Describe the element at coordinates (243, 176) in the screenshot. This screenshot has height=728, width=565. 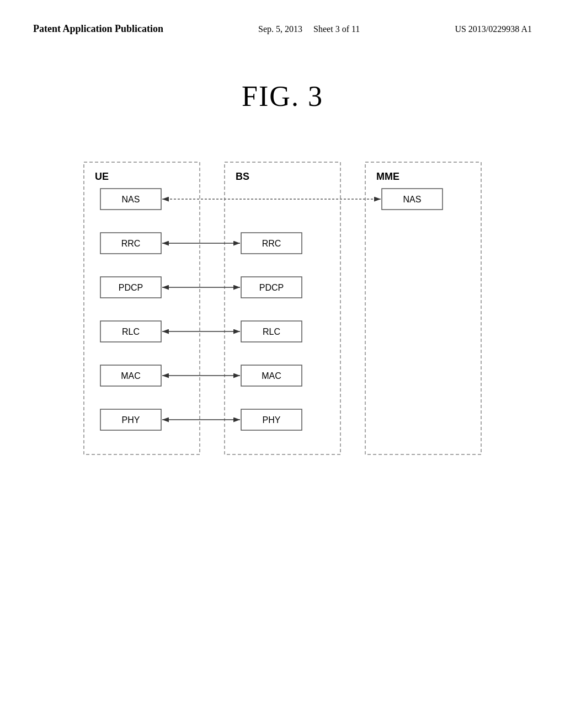
I see `bs-label: BS` at that location.